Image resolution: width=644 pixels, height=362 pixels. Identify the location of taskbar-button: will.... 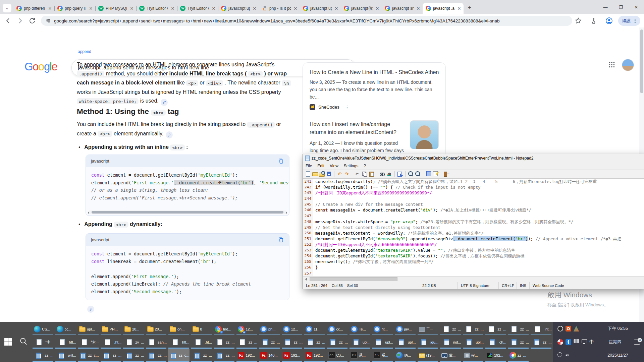
(66, 355).